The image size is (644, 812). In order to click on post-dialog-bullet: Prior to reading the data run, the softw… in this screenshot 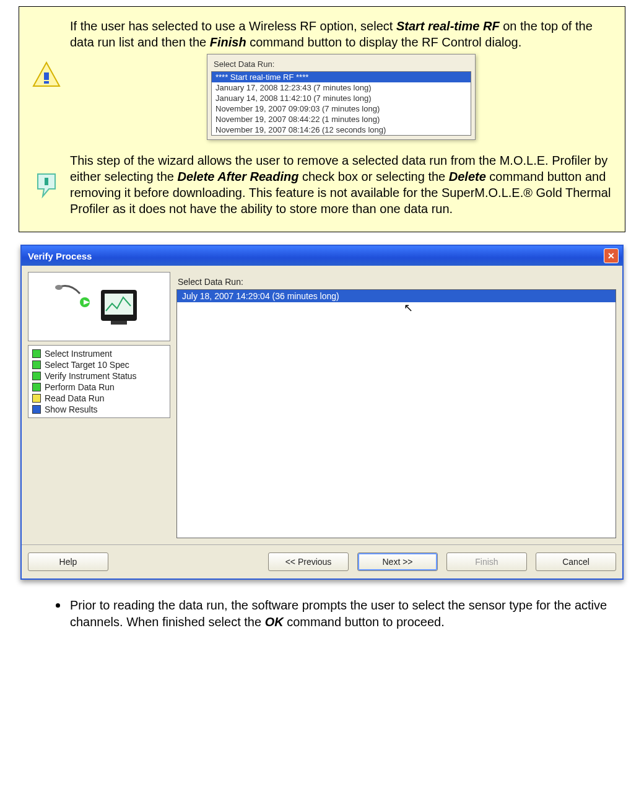, I will do `click(322, 614)`.